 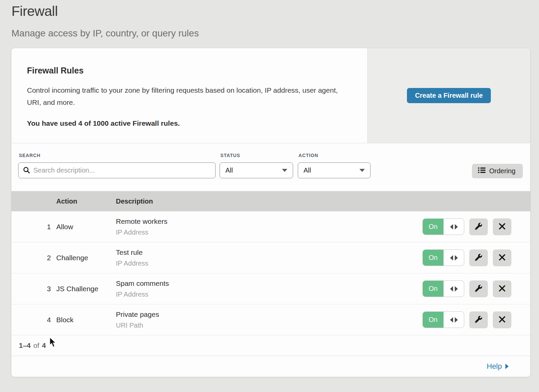 I want to click on column-action: Action, so click(x=86, y=202).